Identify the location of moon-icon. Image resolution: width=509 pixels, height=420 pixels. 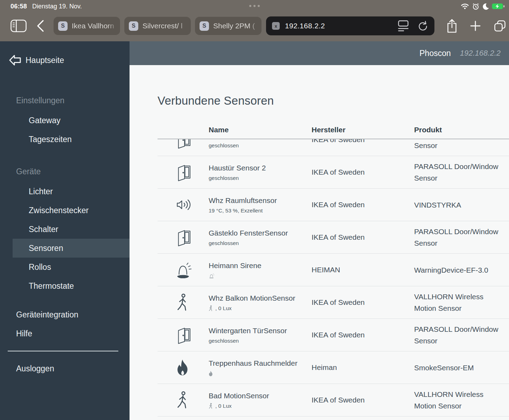
(486, 6).